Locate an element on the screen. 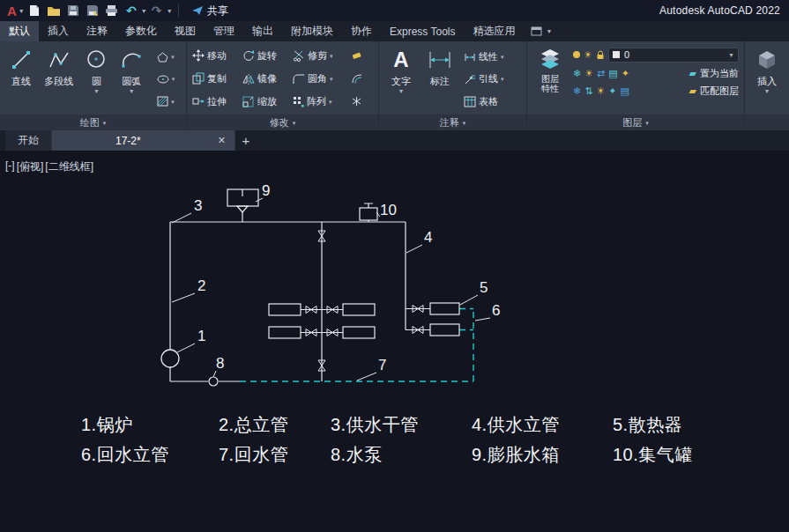 The height and width of the screenshot is (532, 789). ribbon-tab-output: 输出 is located at coordinates (263, 32).